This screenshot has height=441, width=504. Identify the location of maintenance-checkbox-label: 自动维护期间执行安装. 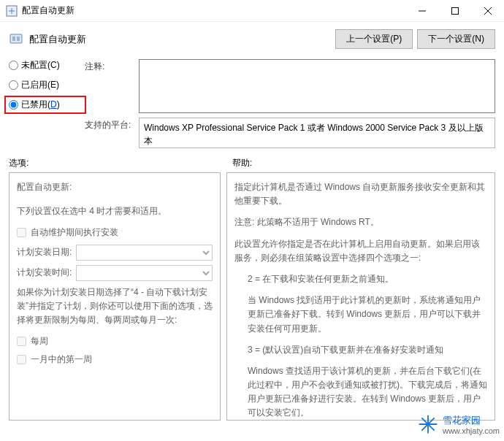
(75, 232).